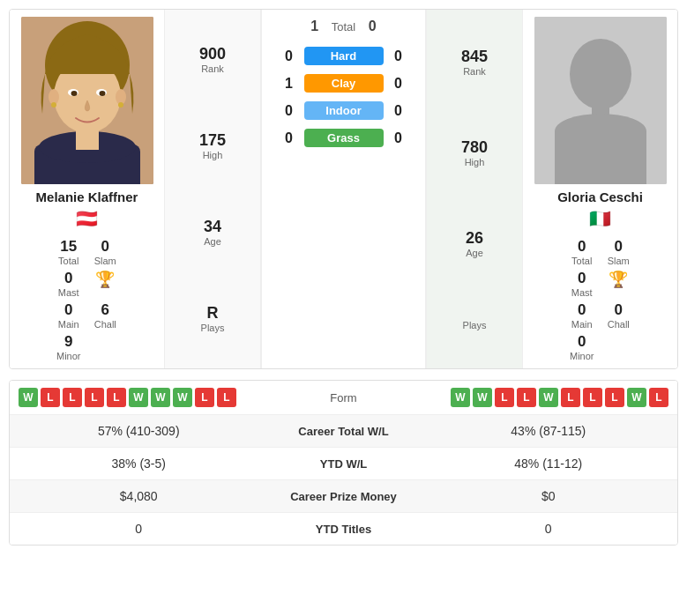 The width and height of the screenshot is (687, 616). Describe the element at coordinates (213, 60) in the screenshot. I see `left-rank: 900 Rank` at that location.